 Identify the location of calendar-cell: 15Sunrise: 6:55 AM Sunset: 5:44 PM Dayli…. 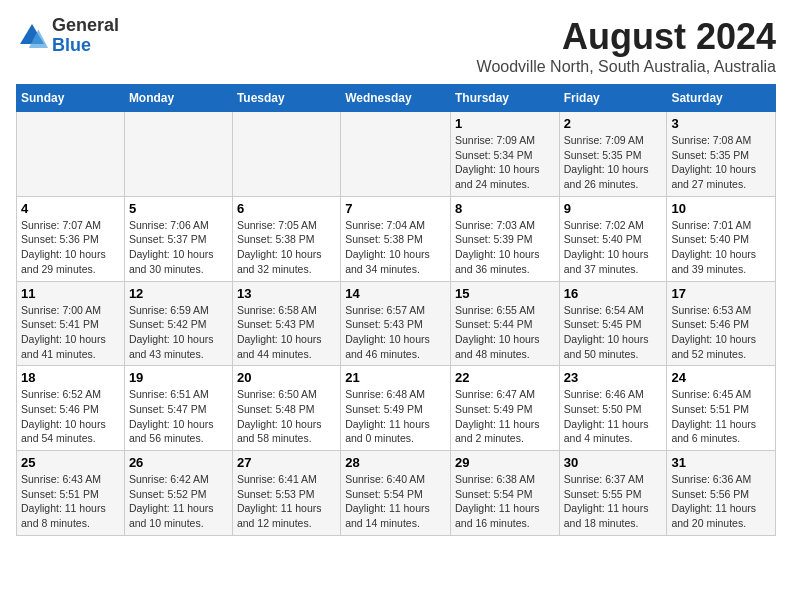
(504, 324).